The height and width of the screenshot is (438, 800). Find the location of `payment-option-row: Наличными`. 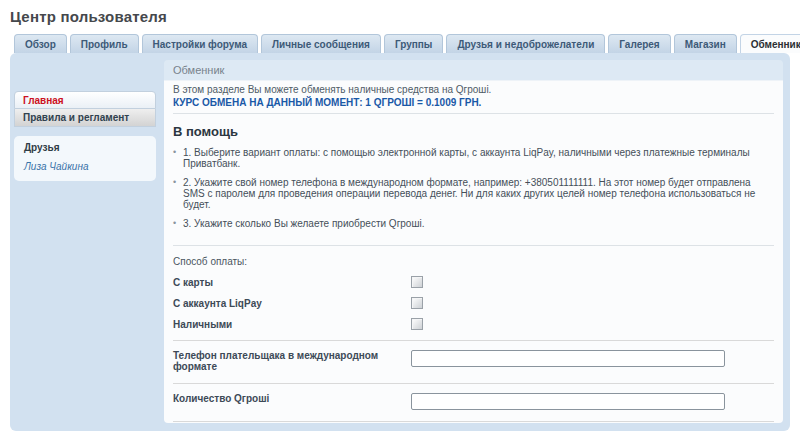

payment-option-row: Наличными is located at coordinates (474, 324).